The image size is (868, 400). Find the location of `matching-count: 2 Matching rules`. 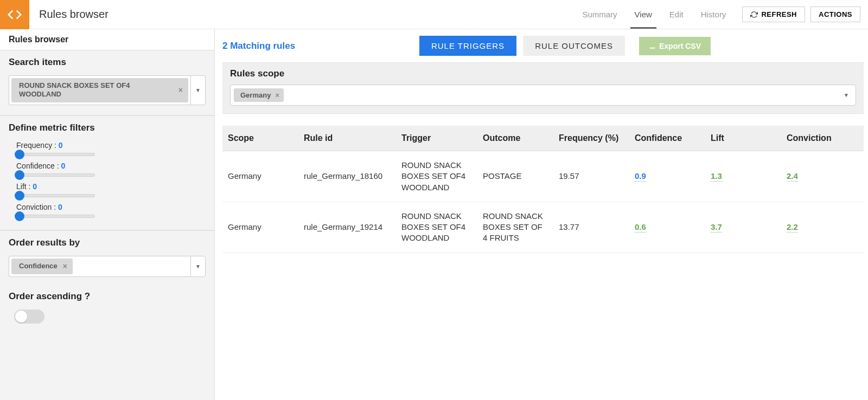

matching-count: 2 Matching rules is located at coordinates (259, 46).